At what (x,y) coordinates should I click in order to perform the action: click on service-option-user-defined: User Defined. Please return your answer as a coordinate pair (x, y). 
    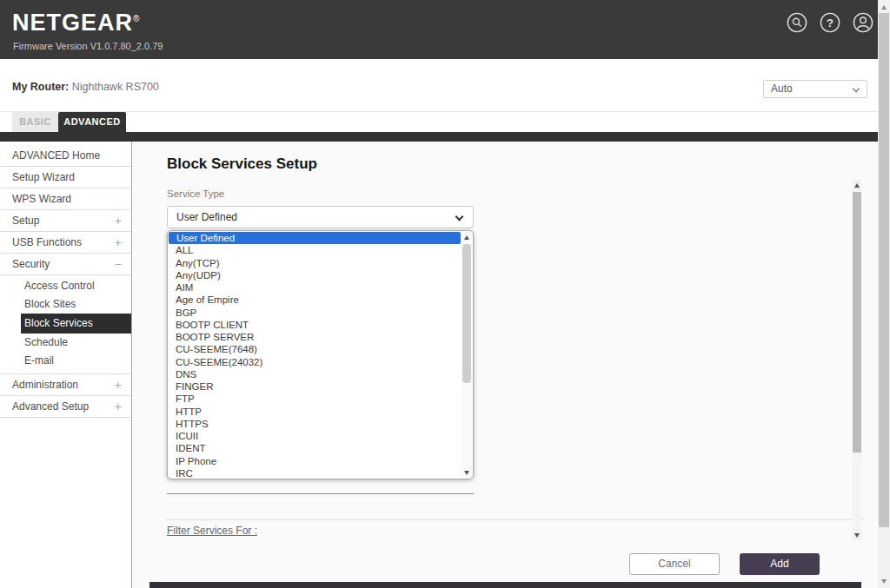
    Looking at the image, I should click on (315, 238).